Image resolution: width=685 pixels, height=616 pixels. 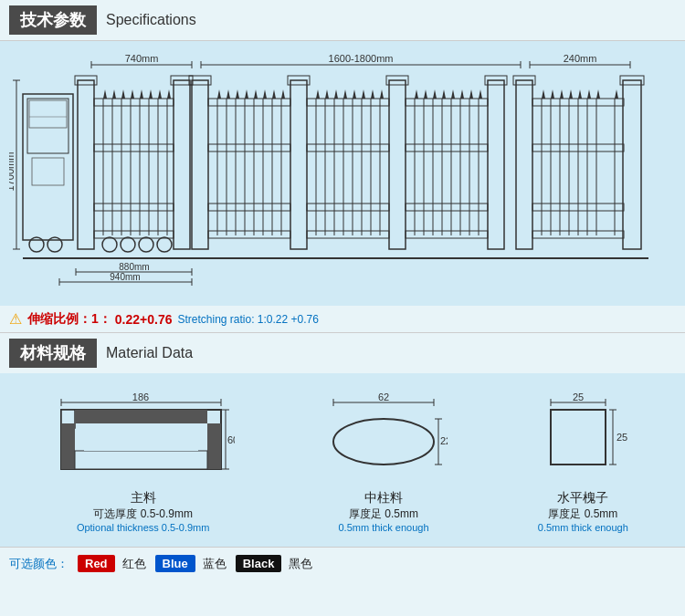 I want to click on color-cn-blue: 蓝色, so click(x=215, y=564).